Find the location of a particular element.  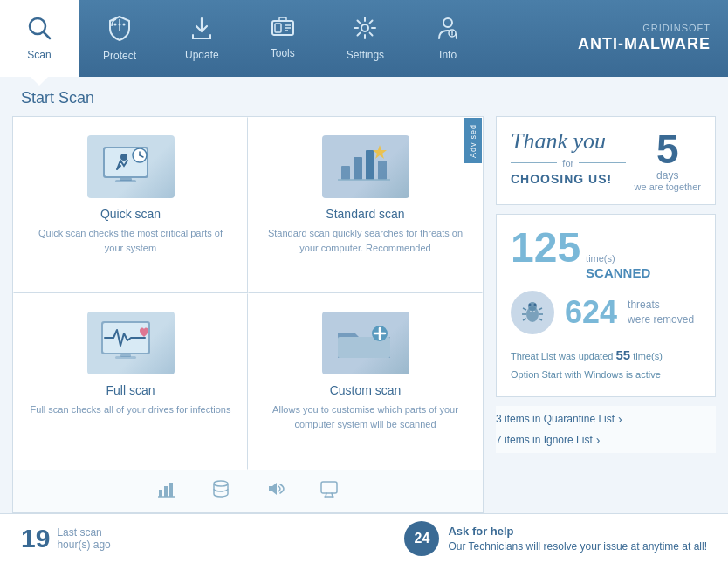

for-text: for is located at coordinates (567, 163).